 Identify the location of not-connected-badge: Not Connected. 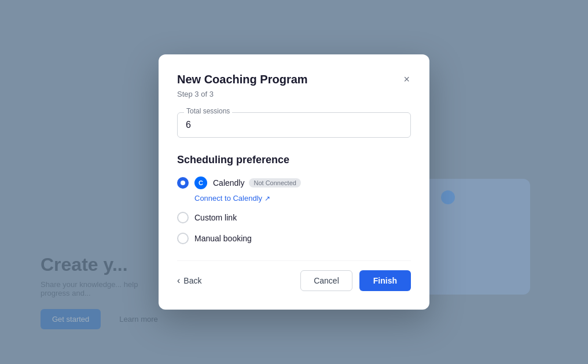
(274, 183).